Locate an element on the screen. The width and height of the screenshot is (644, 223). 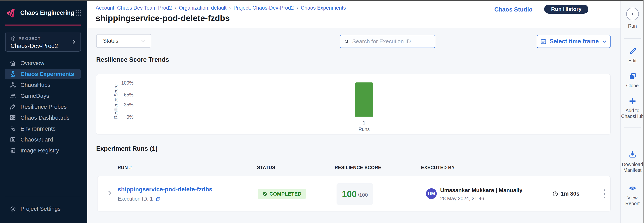
search-input is located at coordinates (392, 42).